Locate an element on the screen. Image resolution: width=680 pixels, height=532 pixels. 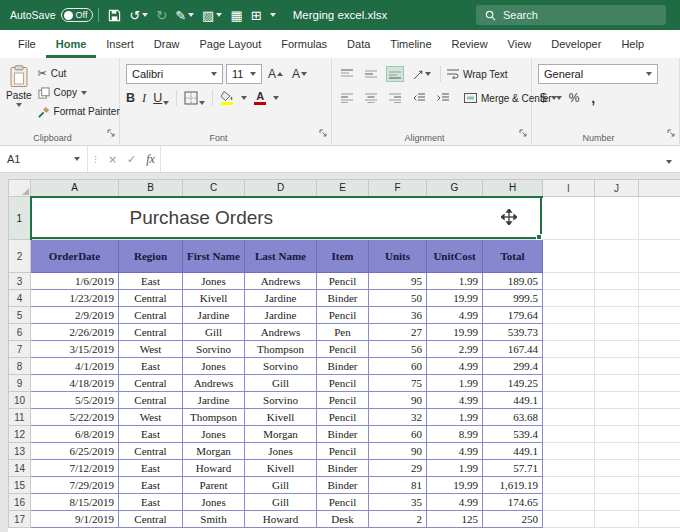
column-header-I: I is located at coordinates (569, 188).